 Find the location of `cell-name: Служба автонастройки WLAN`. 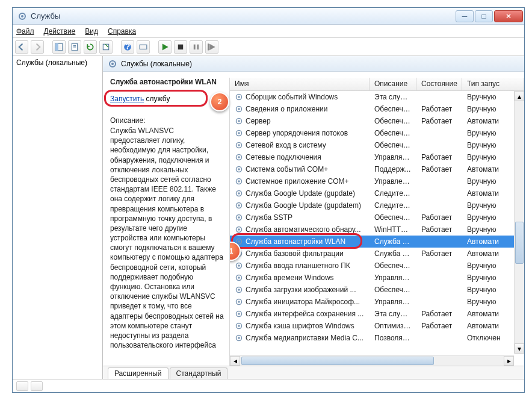

cell-name: Служба автонастройки WLAN is located at coordinates (300, 242).